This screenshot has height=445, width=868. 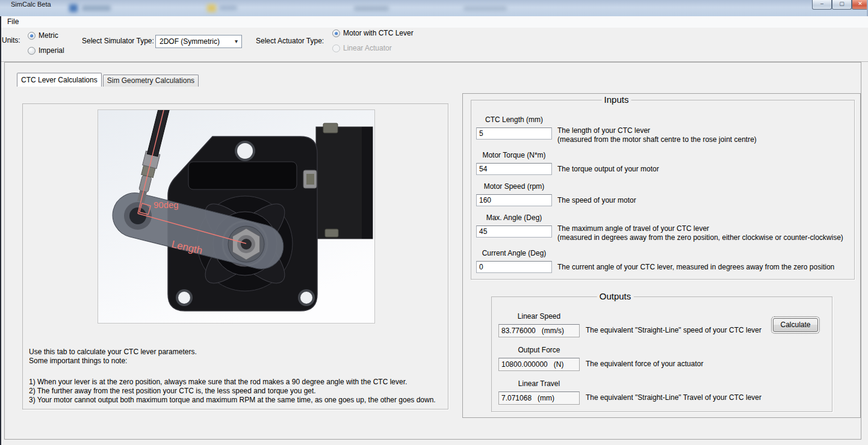 What do you see at coordinates (514, 232) in the screenshot?
I see `max-angle-input` at bounding box center [514, 232].